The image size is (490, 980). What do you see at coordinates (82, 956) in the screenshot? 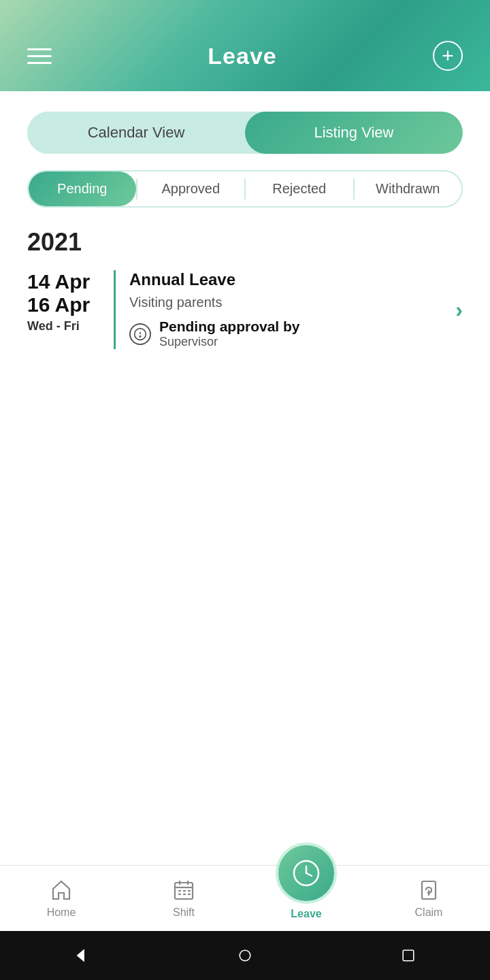
I see `android-back-button` at bounding box center [82, 956].